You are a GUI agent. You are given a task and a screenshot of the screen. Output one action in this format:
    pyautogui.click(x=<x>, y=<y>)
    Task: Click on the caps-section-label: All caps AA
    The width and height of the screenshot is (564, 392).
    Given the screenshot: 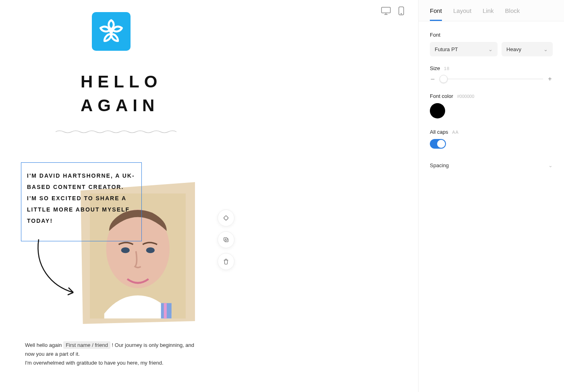 What is the action you would take?
    pyautogui.click(x=491, y=132)
    